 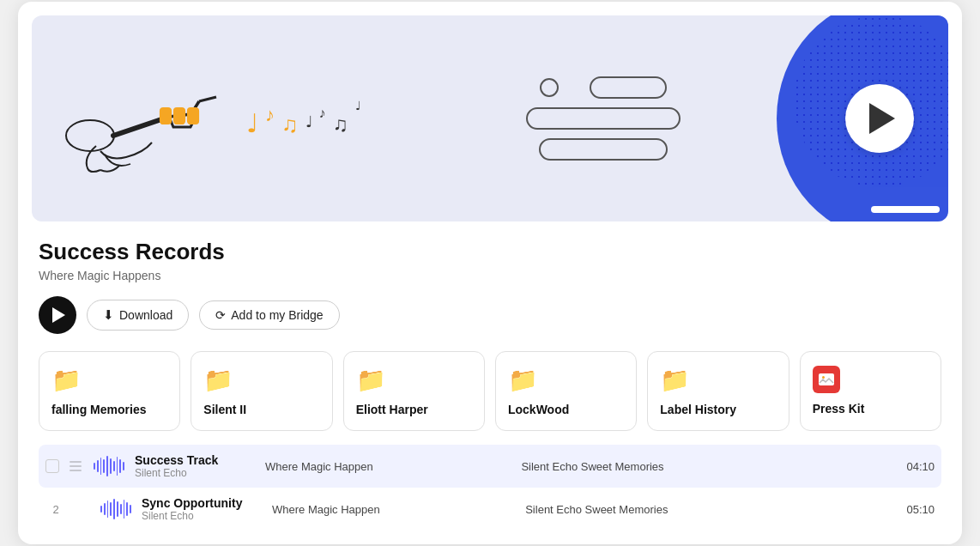 What do you see at coordinates (221, 315) in the screenshot?
I see `bridge-icon: ⟳` at bounding box center [221, 315].